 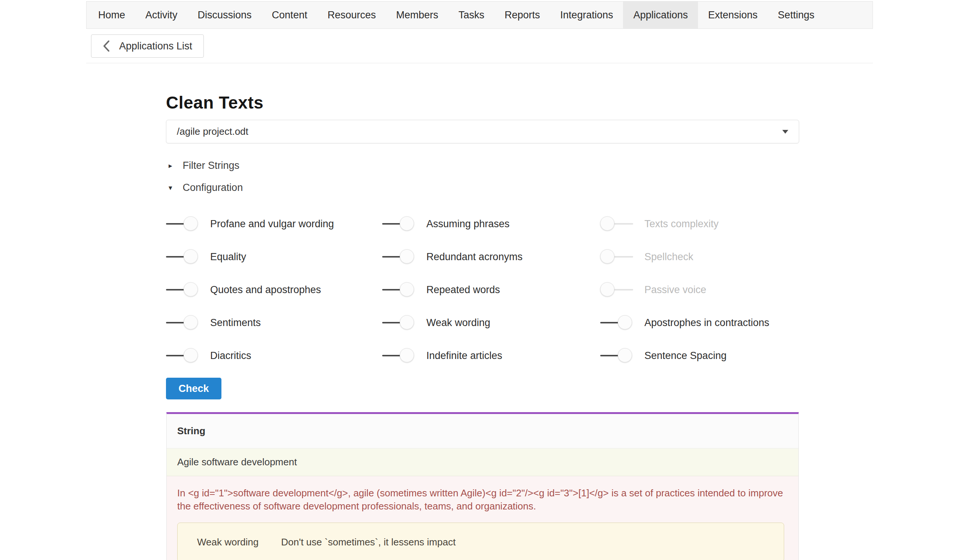 What do you see at coordinates (171, 188) in the screenshot?
I see `caret-down-icon: ▾` at bounding box center [171, 188].